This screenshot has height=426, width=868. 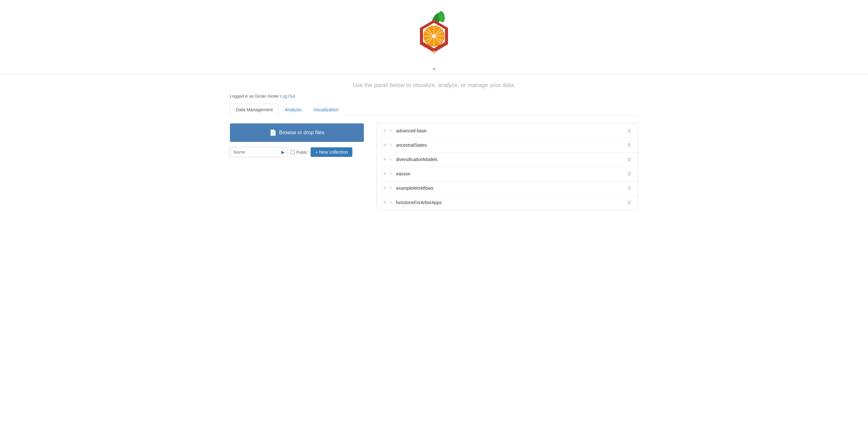 What do you see at coordinates (259, 152) in the screenshot?
I see `name-search-input` at bounding box center [259, 152].